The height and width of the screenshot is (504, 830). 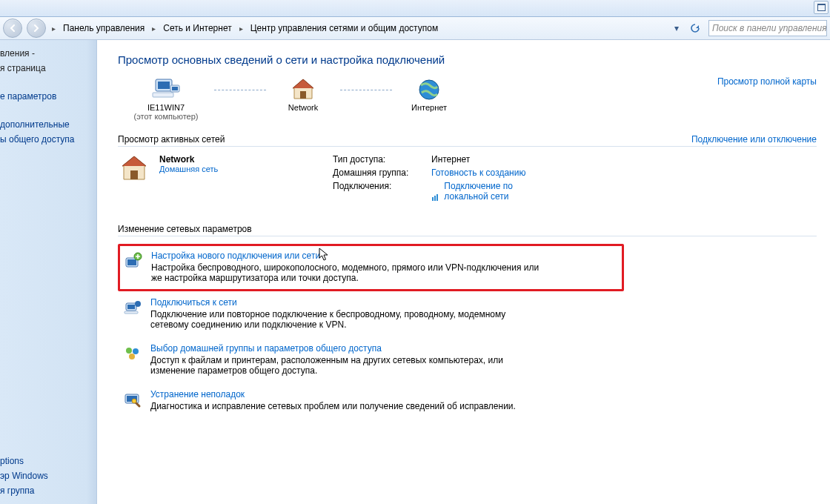 What do you see at coordinates (166, 107) in the screenshot?
I see `map-node-label: IE11WIN7` at bounding box center [166, 107].